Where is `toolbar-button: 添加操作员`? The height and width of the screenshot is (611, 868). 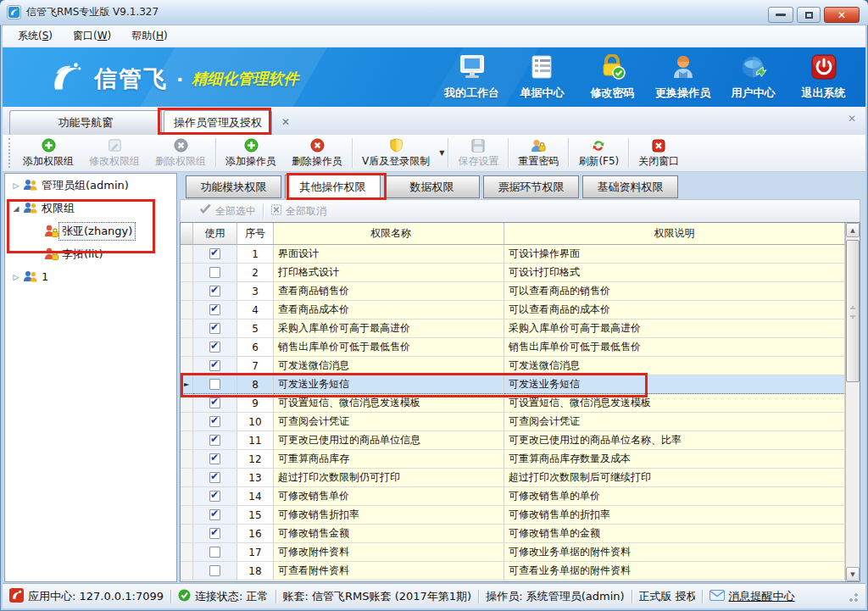 toolbar-button: 添加操作员 is located at coordinates (251, 153).